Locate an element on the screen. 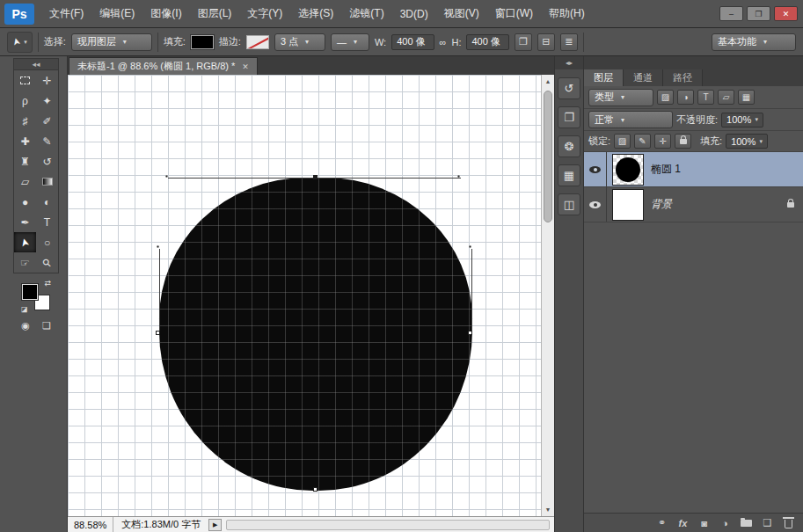 This screenshot has height=532, width=803. layer-row-background: 背景 is located at coordinates (693, 205).